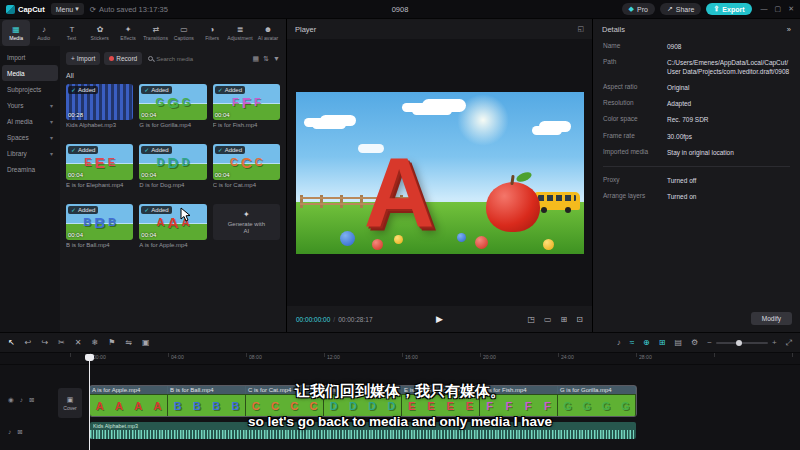 Image resolution: width=800 pixels, height=450 pixels. Describe the element at coordinates (400, 192) in the screenshot. I see `big-letter-a: A` at that location.